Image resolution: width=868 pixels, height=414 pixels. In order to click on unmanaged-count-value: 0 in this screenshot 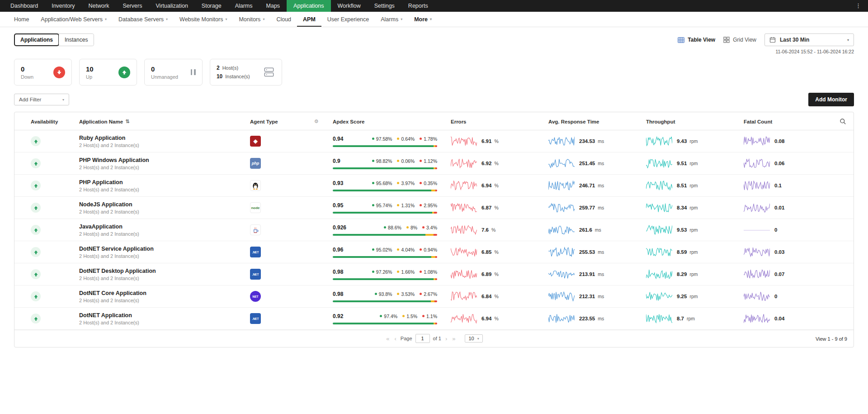, I will do `click(165, 69)`.